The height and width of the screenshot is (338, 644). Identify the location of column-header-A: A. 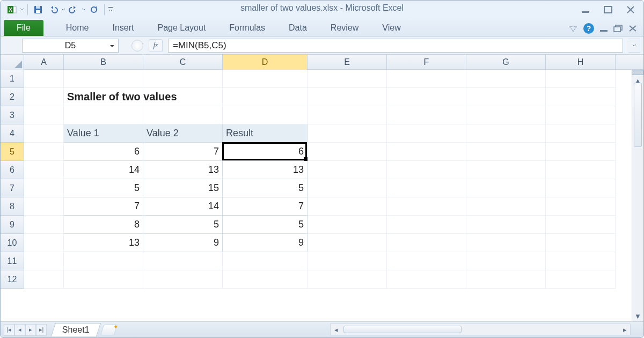
(44, 62).